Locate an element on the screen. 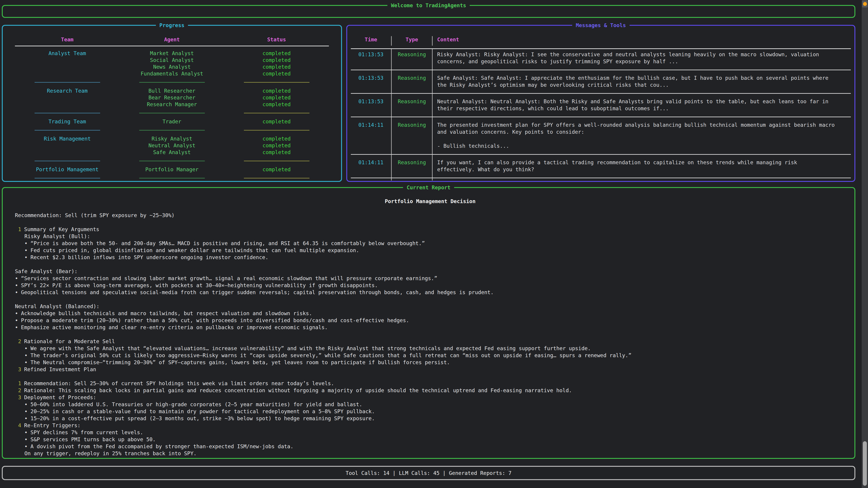 The width and height of the screenshot is (868, 488). report-line-text: Rationale for a Moderate Sell is located at coordinates (69, 341).